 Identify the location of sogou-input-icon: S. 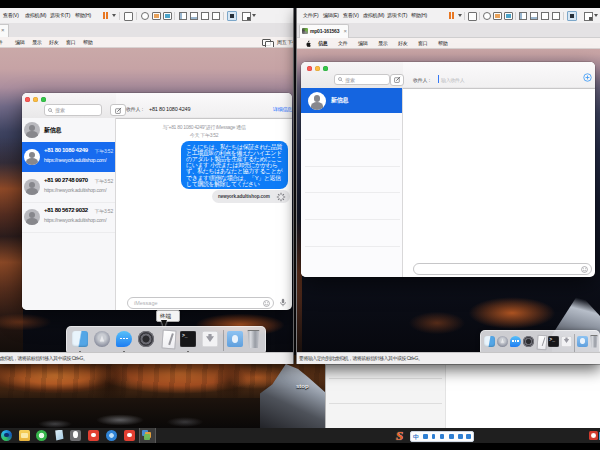
(400, 436).